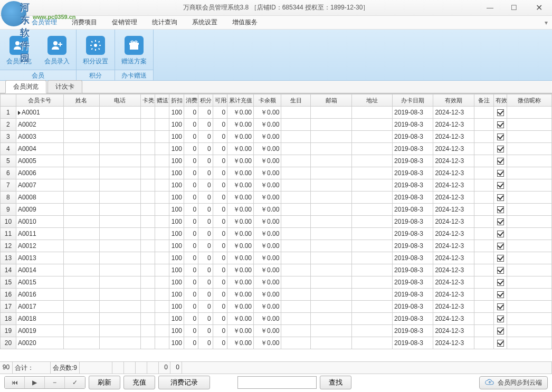 The width and height of the screenshot is (552, 392). What do you see at coordinates (57, 51) in the screenshot?
I see `ribbon-btn-会员录入: 会员录入` at bounding box center [57, 51].